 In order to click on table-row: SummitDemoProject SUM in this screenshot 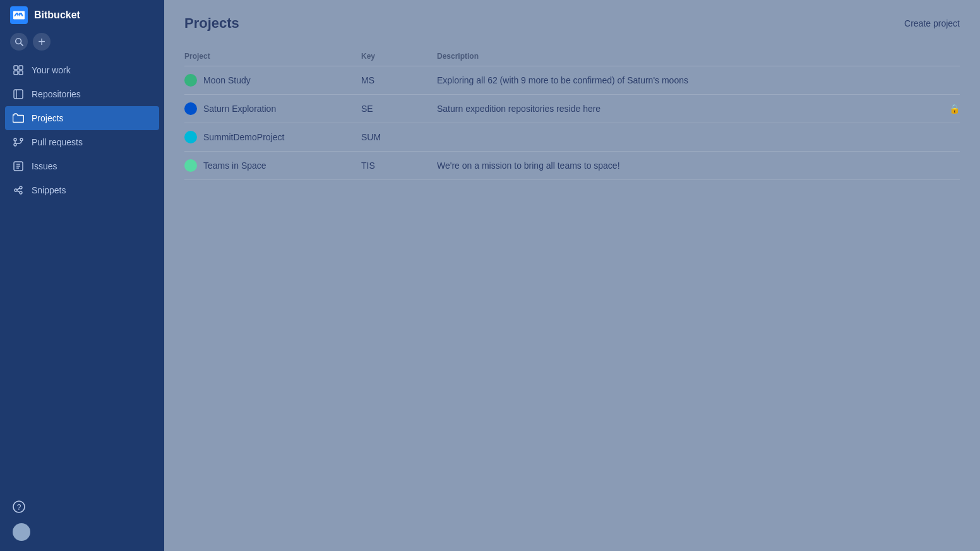, I will do `click(572, 138)`.